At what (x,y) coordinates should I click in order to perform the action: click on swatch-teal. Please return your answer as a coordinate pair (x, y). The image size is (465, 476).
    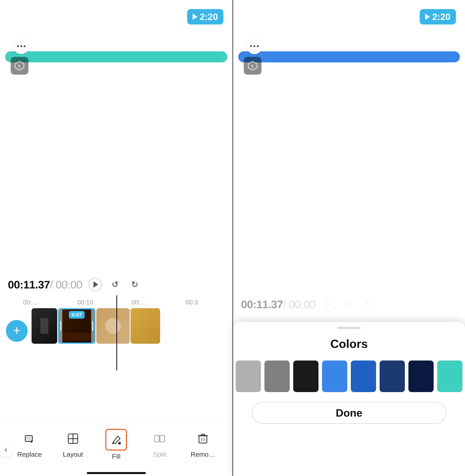
    Looking at the image, I should click on (450, 376).